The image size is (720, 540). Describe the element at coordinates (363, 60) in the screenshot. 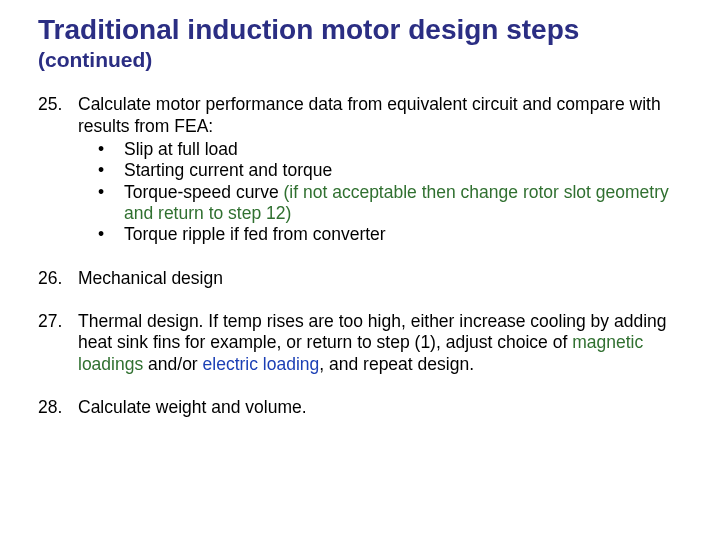

I see `slide-subtitle: (continued)` at that location.